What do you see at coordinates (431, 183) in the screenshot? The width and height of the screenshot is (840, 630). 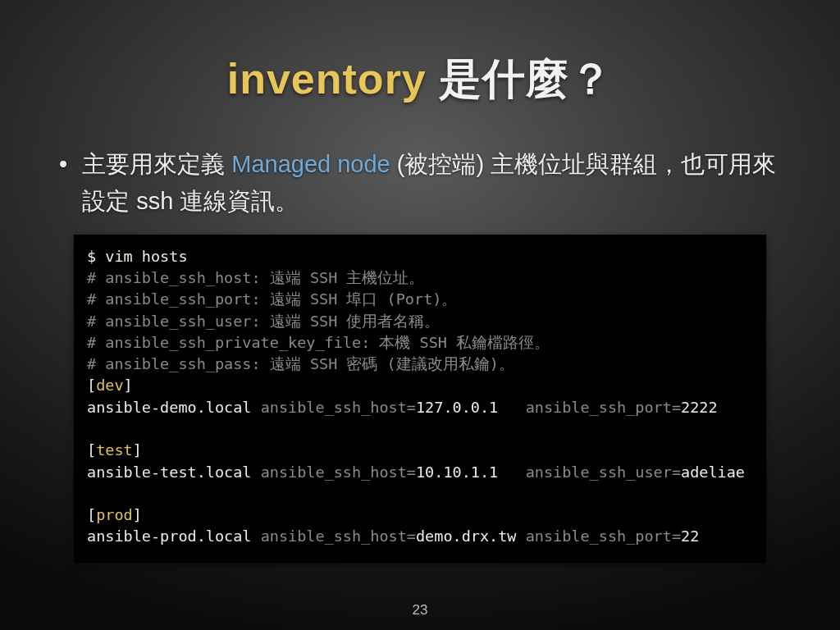 I see `bullet-text: 主要用來定義 Managed node (被控端) 主機位址與群組，也可用來設定…` at bounding box center [431, 183].